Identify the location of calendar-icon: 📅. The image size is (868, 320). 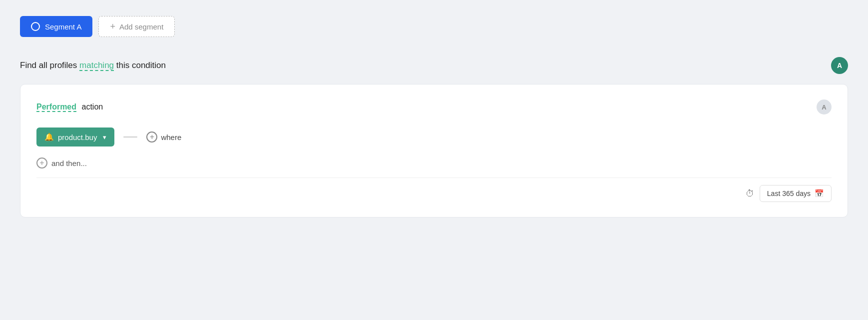
(819, 194).